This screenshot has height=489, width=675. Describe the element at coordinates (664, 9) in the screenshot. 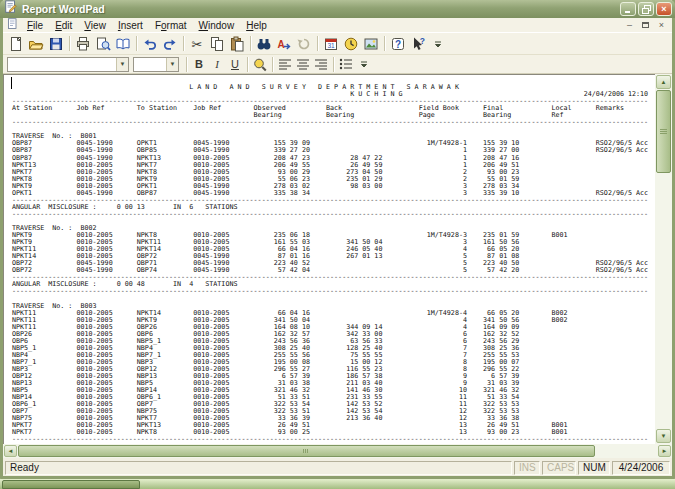

I see `close-button: ×` at that location.